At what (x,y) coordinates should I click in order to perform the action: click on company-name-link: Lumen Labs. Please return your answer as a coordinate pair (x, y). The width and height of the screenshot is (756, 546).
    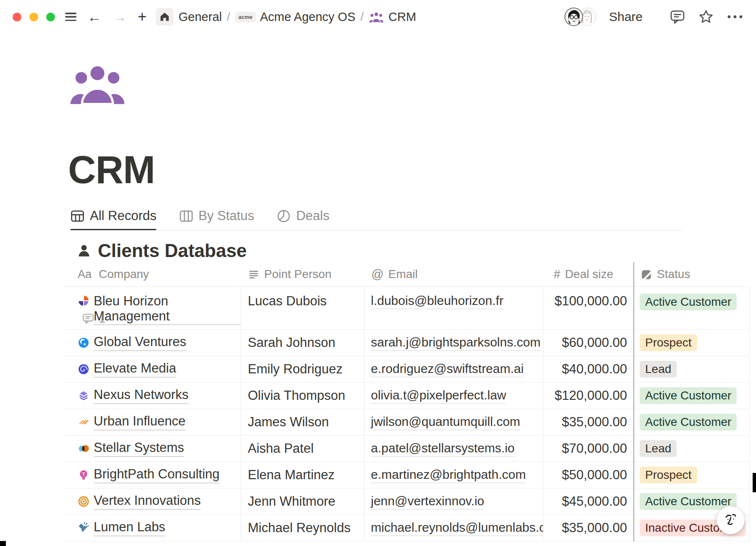
    Looking at the image, I should click on (129, 528).